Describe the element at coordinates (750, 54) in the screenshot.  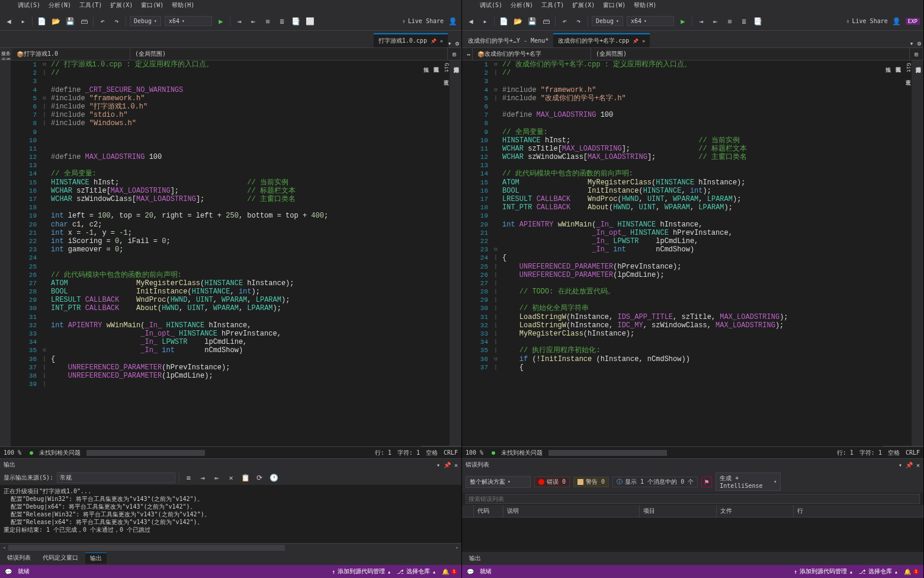
I see `nav-scope-global: (全局范围)` at that location.